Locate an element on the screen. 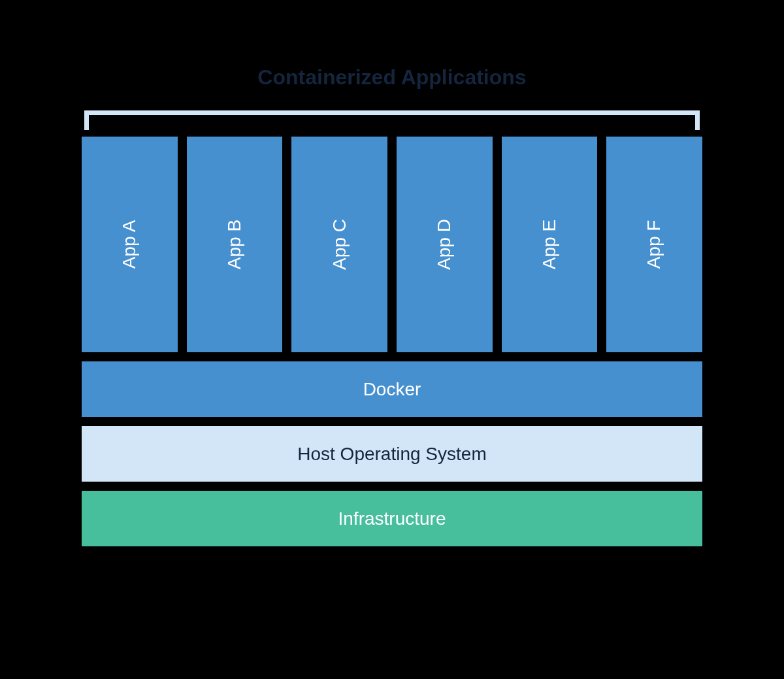  bracket-icon is located at coordinates (392, 120).